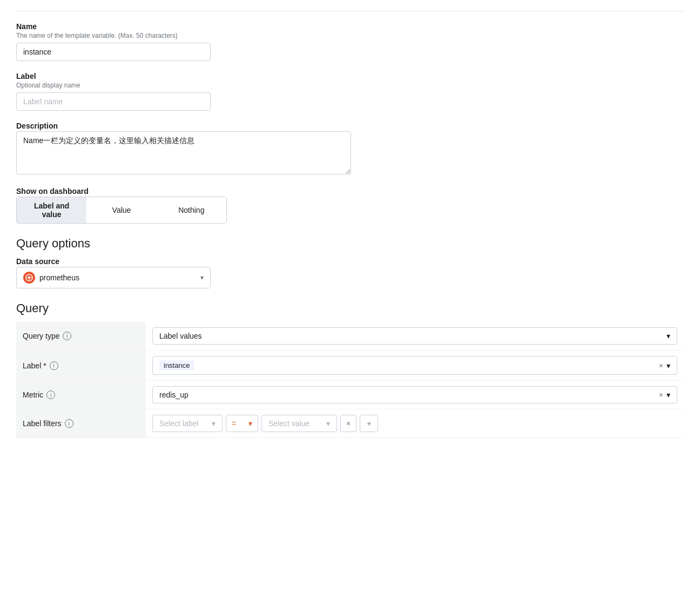 The image size is (700, 599). Describe the element at coordinates (661, 395) in the screenshot. I see `metric-clear-button: ×` at that location.